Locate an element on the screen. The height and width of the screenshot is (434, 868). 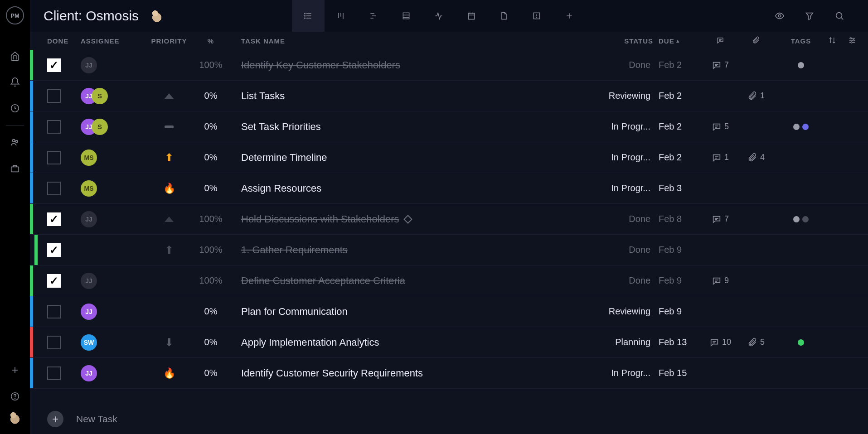
new-task-row: + New Task is located at coordinates (449, 419).